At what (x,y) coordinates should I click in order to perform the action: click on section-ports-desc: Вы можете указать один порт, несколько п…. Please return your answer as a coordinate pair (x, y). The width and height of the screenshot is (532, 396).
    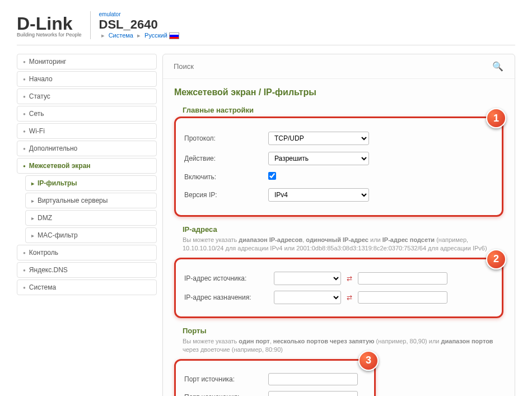
    Looking at the image, I should click on (339, 346).